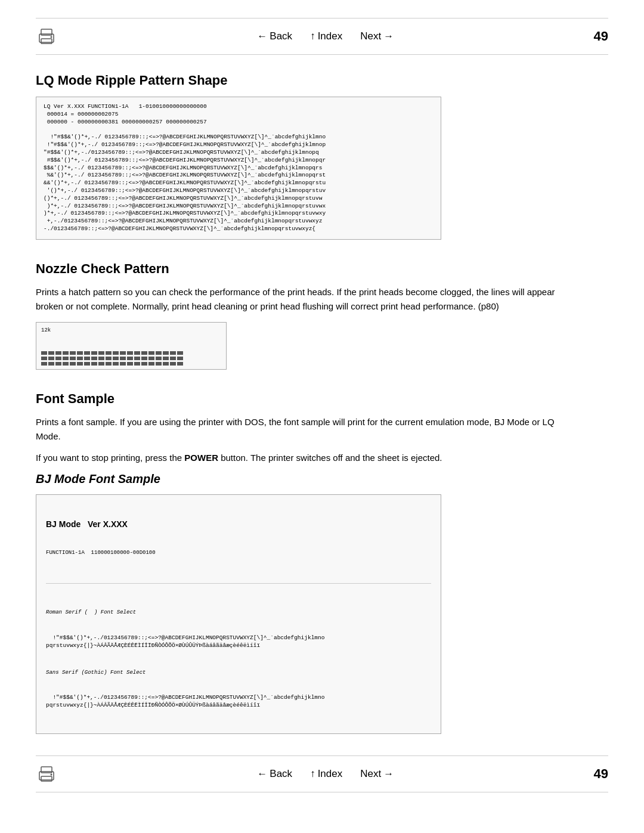 This screenshot has height=833, width=644. What do you see at coordinates (281, 36) in the screenshot?
I see `back-label: Back` at bounding box center [281, 36].